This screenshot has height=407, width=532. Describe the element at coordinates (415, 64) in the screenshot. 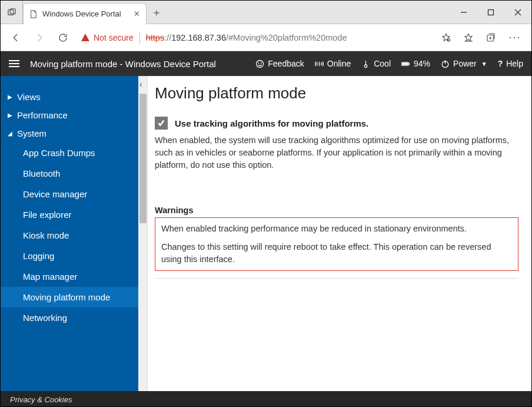

I see `battery-status: 94%` at that location.